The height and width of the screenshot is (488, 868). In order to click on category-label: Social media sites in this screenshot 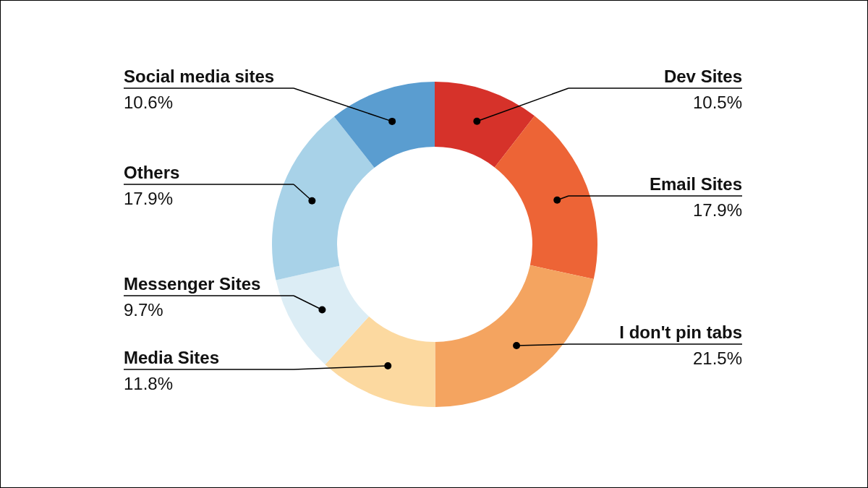, I will do `click(199, 77)`.